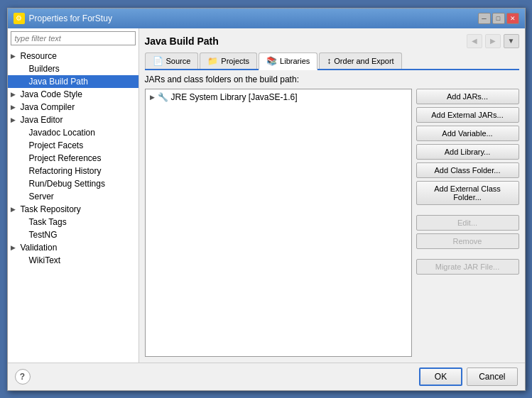  I want to click on title-bar: ⚙ Properties for ForStuy ─ □ ✕, so click(266, 18).